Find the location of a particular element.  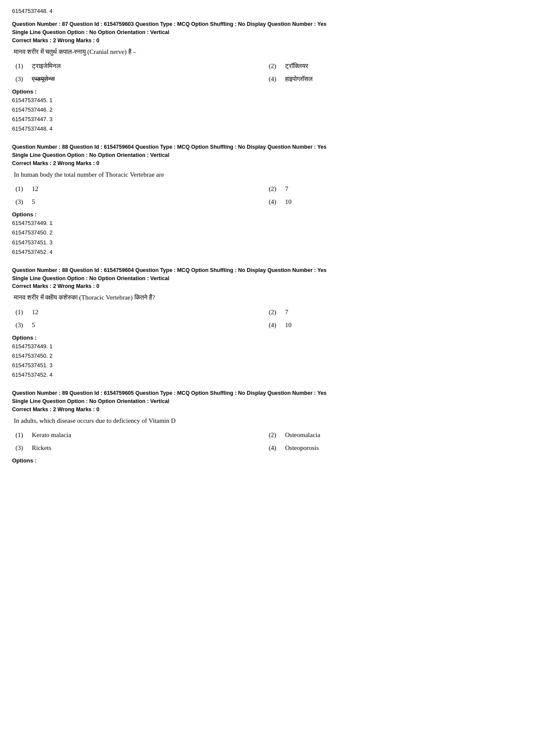

option-item: (1)ट्राइजेमिनल is located at coordinates (142, 66).